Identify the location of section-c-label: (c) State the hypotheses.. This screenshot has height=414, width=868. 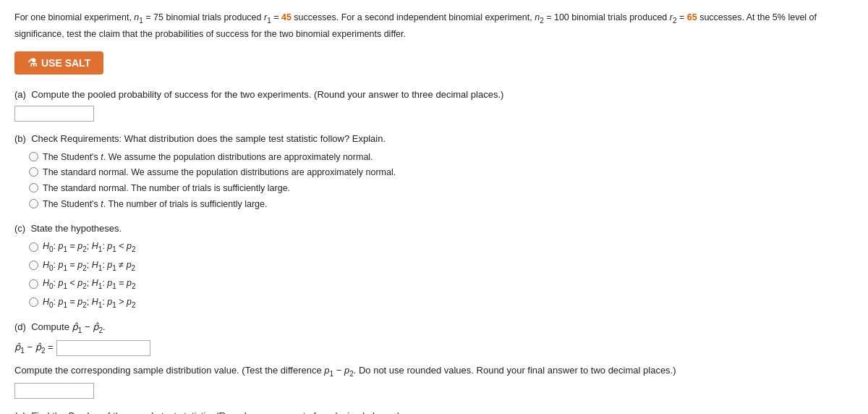
(434, 229).